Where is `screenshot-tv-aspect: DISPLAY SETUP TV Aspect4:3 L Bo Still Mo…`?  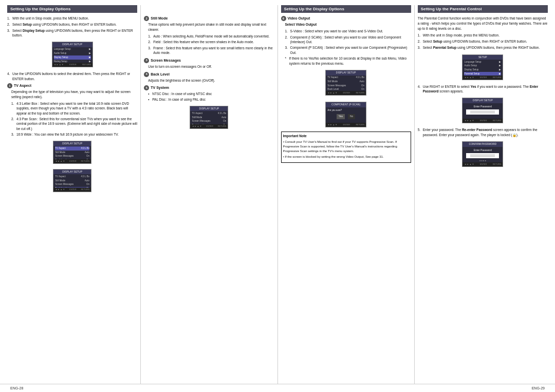 screenshot-tv-aspect: DISPLAY SETUP TV Aspect4:3 L Bo Still Mo… is located at coordinates (72, 152).